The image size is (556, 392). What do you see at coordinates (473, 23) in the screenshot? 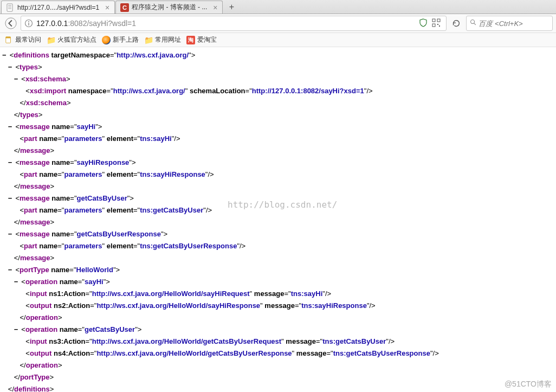
I see `search-icon` at bounding box center [473, 23].